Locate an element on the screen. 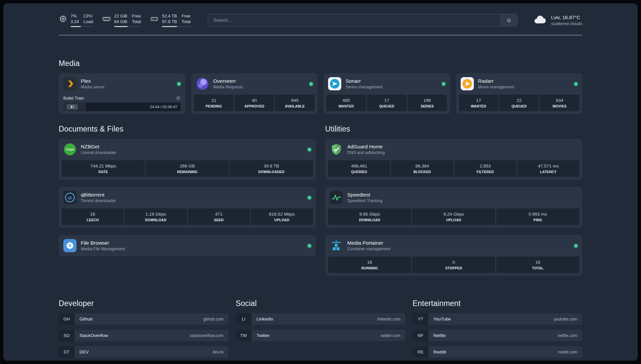 This screenshot has height=364, width=641. memory-icon is located at coordinates (107, 19).